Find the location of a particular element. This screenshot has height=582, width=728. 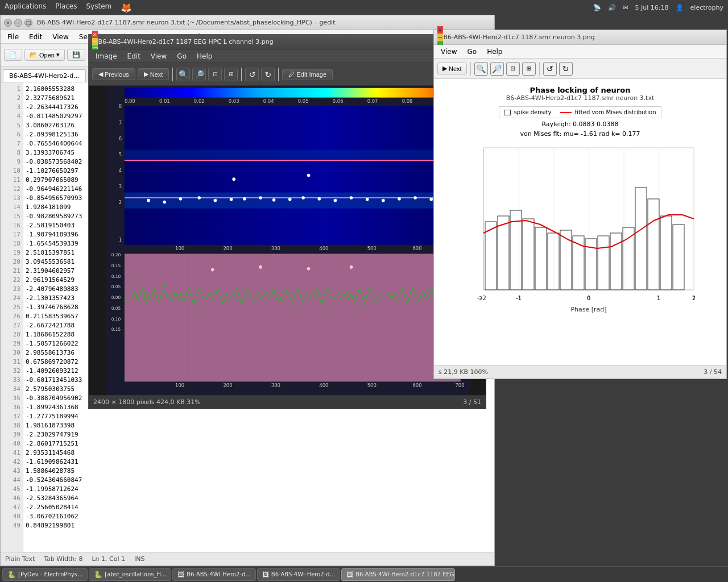

gedit-tab-active: B6-ABS-4WI-Hero2-d... is located at coordinates (44, 76).